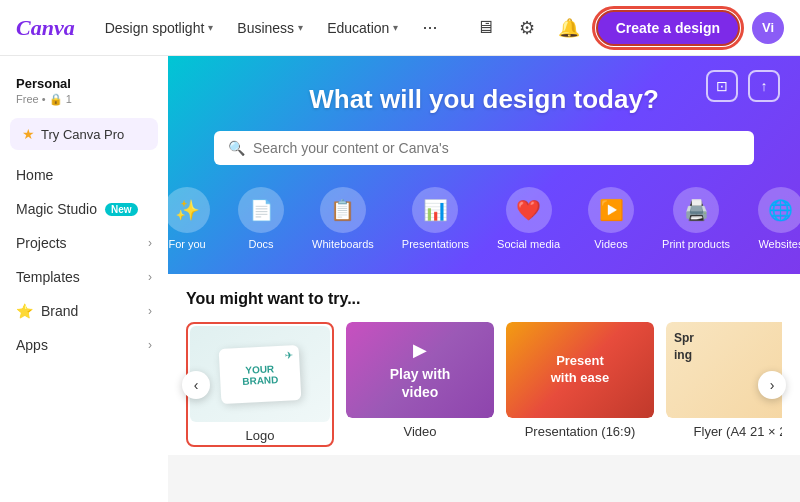 The height and width of the screenshot is (502, 800). What do you see at coordinates (484, 218) in the screenshot?
I see `category-list: ✨ For you 📄 Docs 📋 Whiteboards 📊 Present…` at bounding box center [484, 218].